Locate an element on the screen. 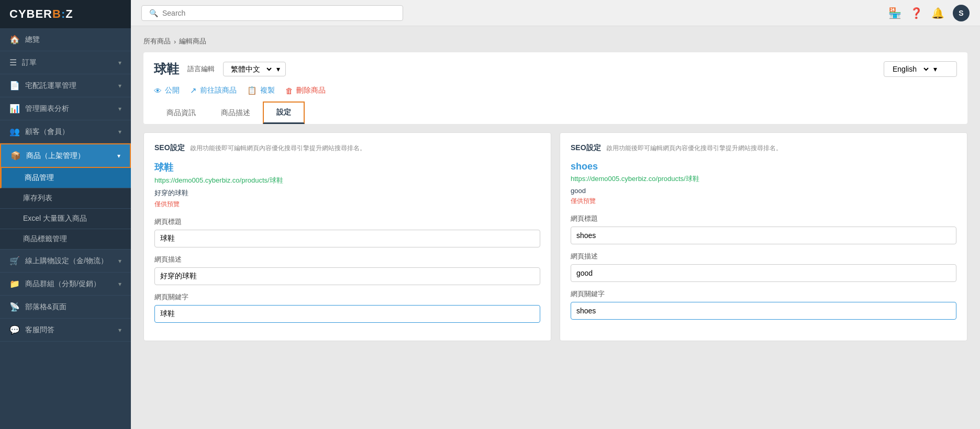  tab-product-info: 商品資訊 is located at coordinates (181, 114).